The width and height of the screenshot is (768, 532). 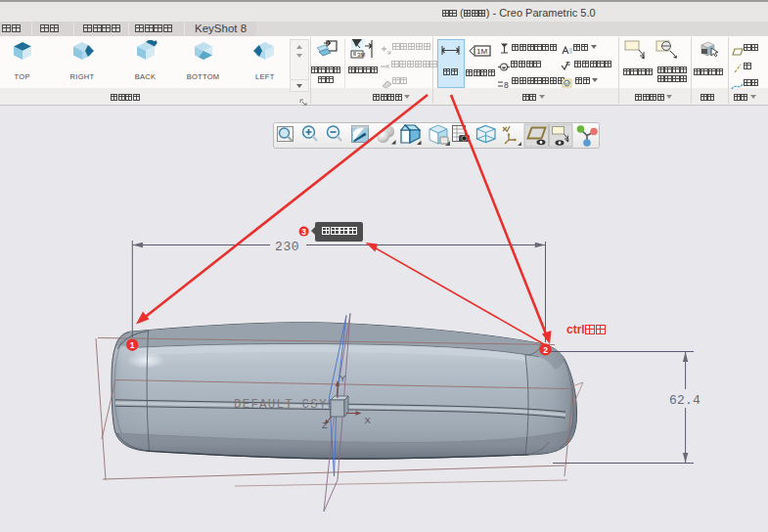 What do you see at coordinates (361, 55) in the screenshot?
I see `svg-text: 3M` at bounding box center [361, 55].